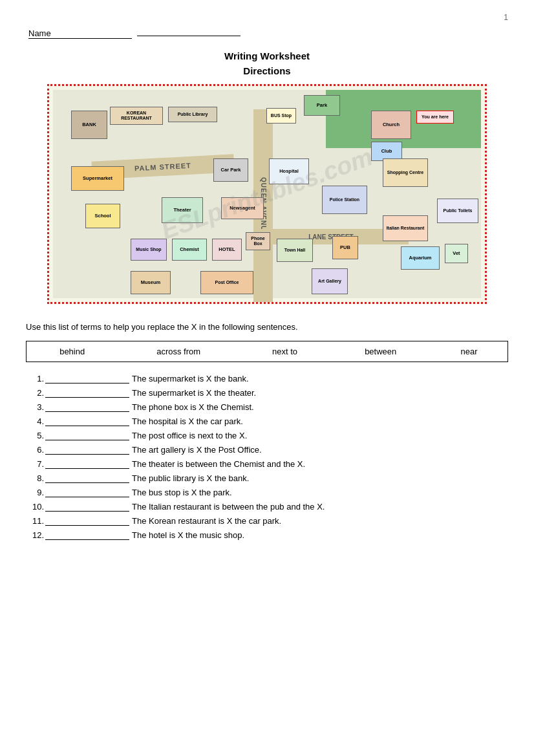 This screenshot has height=756, width=534. I want to click on building-town-hall: Town Hall, so click(295, 250).